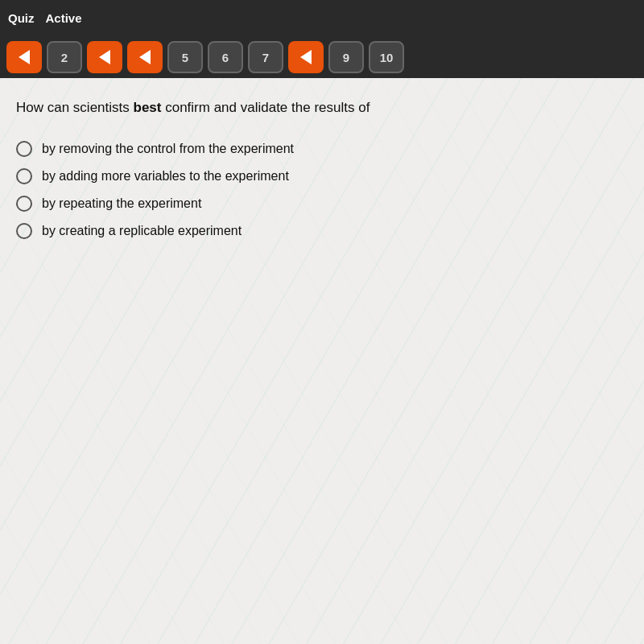 The width and height of the screenshot is (644, 644). I want to click on nav-btn-7: 7, so click(266, 57).